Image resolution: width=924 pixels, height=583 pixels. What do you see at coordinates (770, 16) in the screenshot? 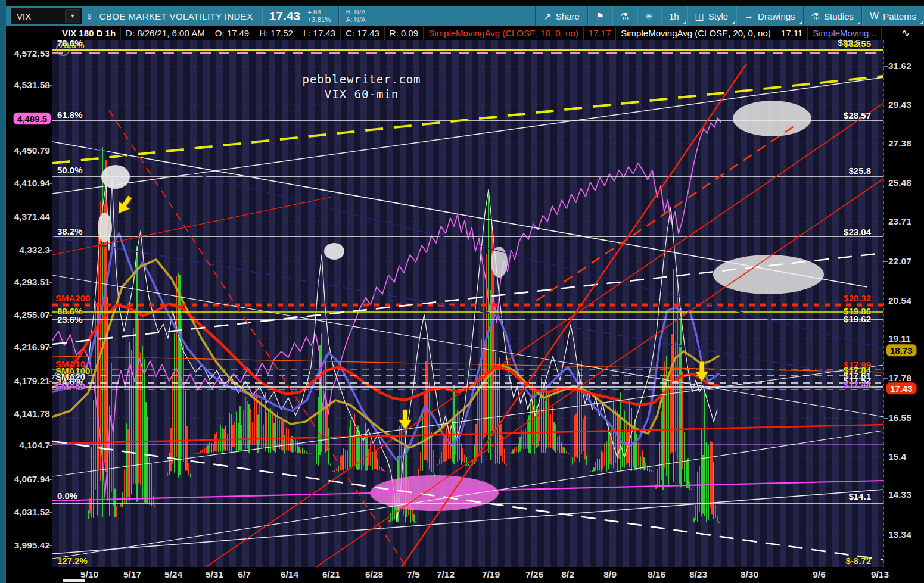
I see `drawings-button: →Drawings` at bounding box center [770, 16].